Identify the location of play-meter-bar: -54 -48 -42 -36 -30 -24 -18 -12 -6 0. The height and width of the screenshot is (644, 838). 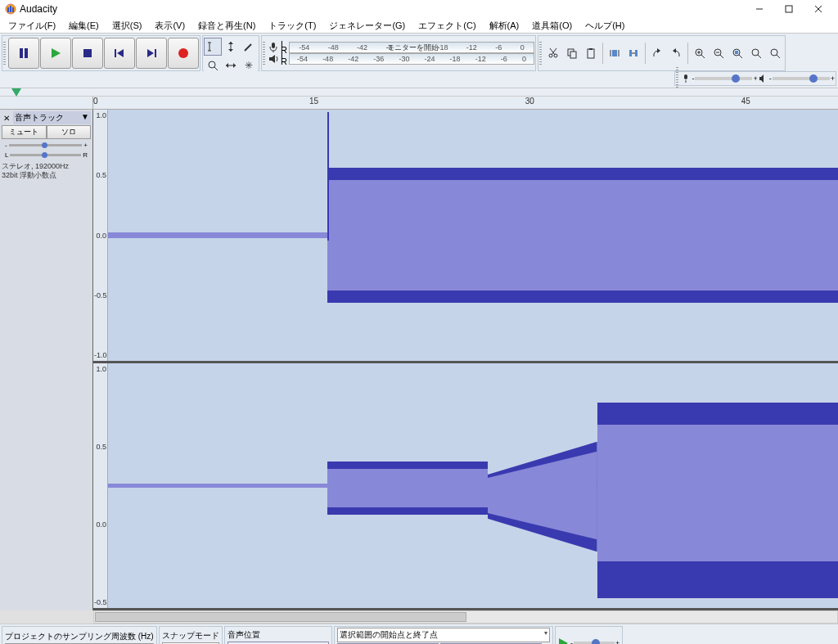
(412, 59).